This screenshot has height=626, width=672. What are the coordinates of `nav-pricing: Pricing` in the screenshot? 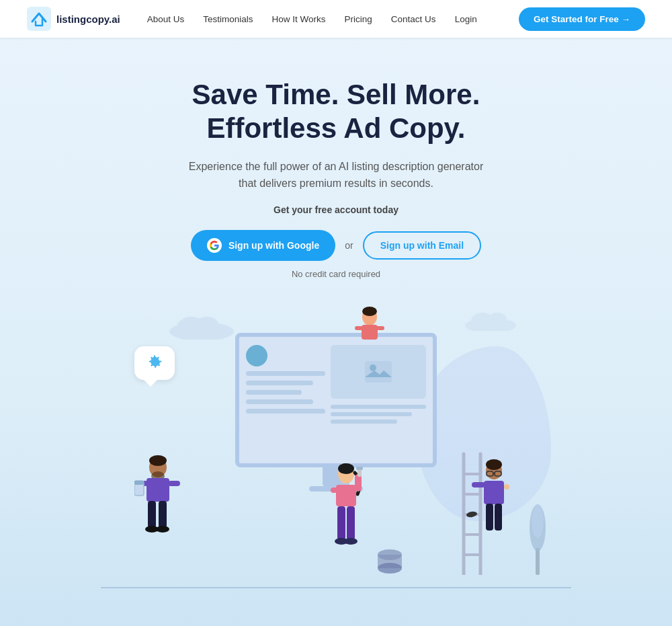 It's located at (359, 19).